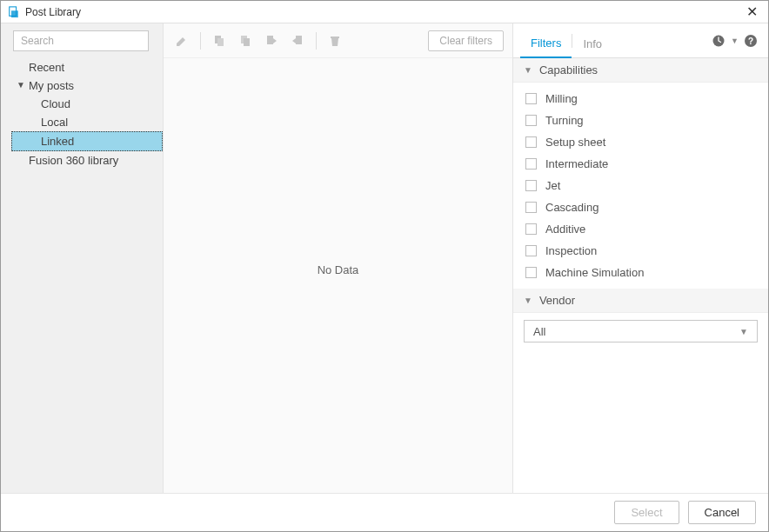 This screenshot has width=769, height=532. What do you see at coordinates (557, 301) in the screenshot?
I see `vendor-title: Vendor` at bounding box center [557, 301].